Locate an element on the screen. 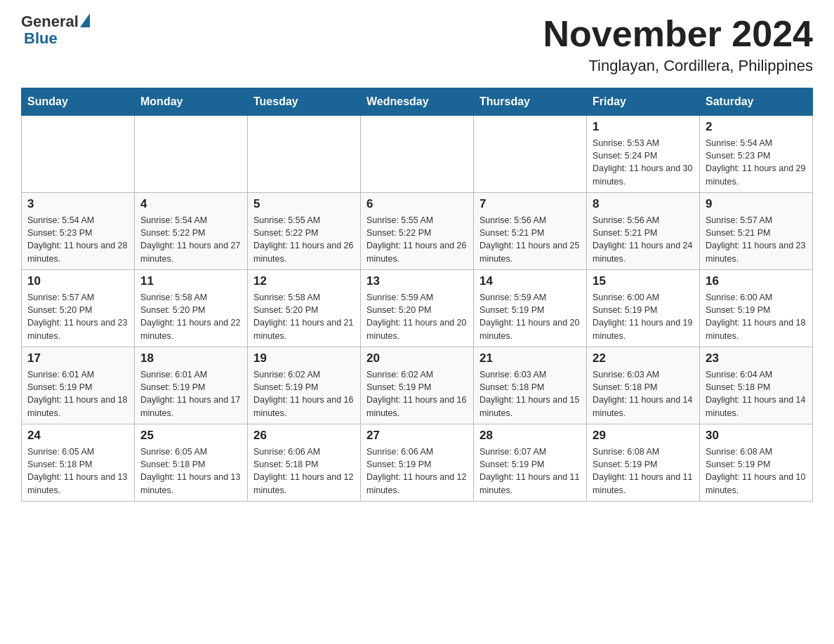 This screenshot has height=644, width=834. day-number: 13 is located at coordinates (417, 281).